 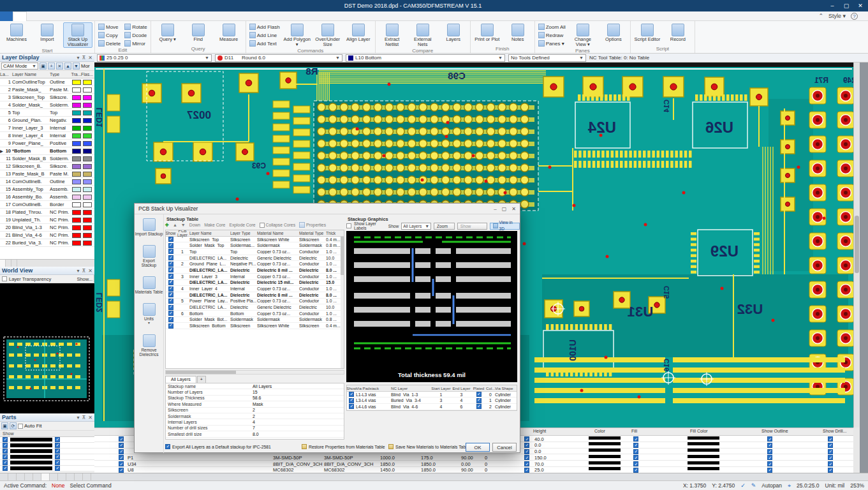 What do you see at coordinates (837, 16) in the screenshot?
I see `style-dropdown: Style ▾` at bounding box center [837, 16].